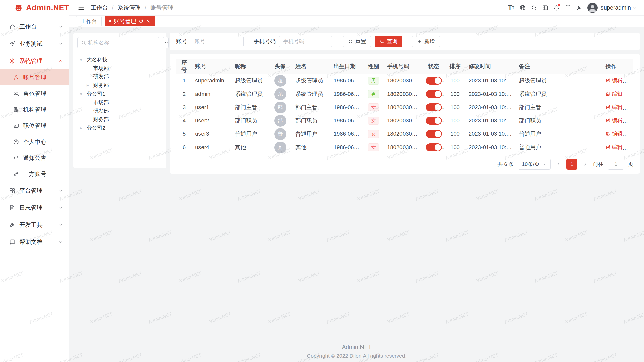 This screenshot has height=362, width=644. I want to click on sidebar-item-log-mgmt: 日志管理, so click(35, 208).